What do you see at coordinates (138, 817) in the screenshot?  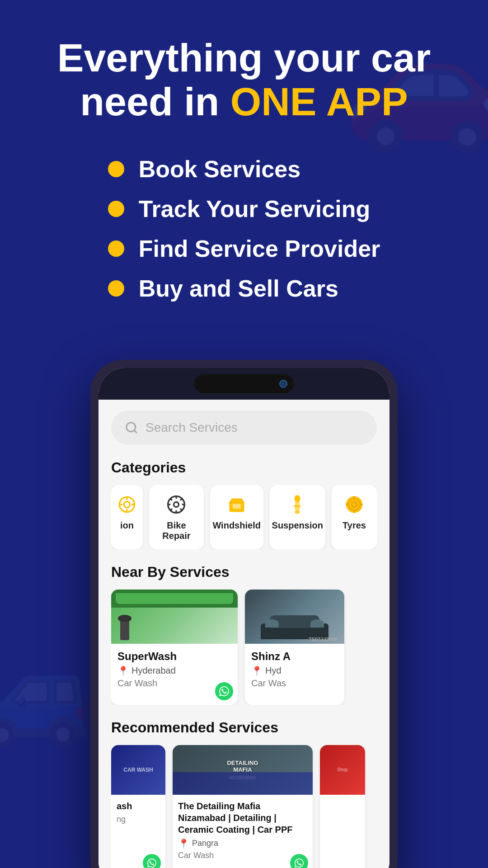 I see `rec-card-body-partial: ash ng` at bounding box center [138, 817].